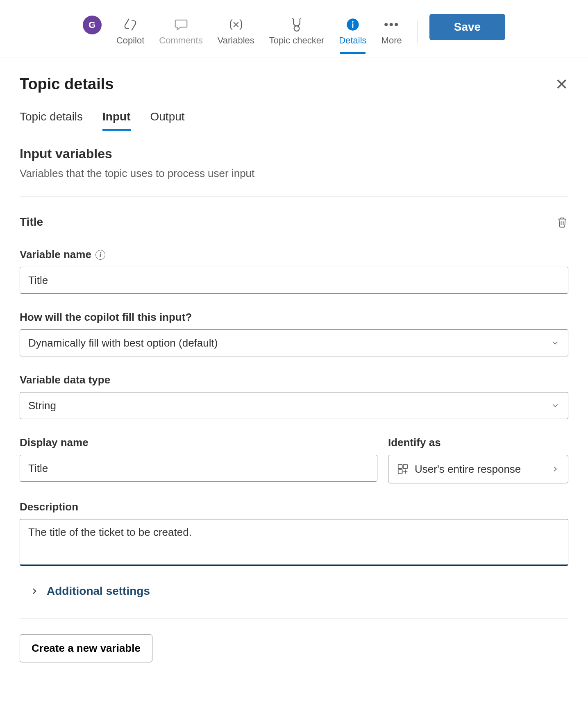  I want to click on toolbar-more: ••• More, so click(392, 33).